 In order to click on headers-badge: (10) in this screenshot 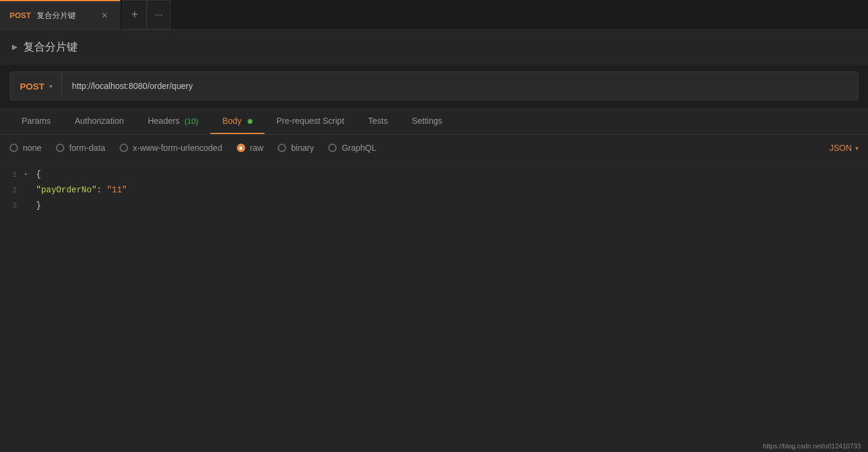, I will do `click(191, 121)`.